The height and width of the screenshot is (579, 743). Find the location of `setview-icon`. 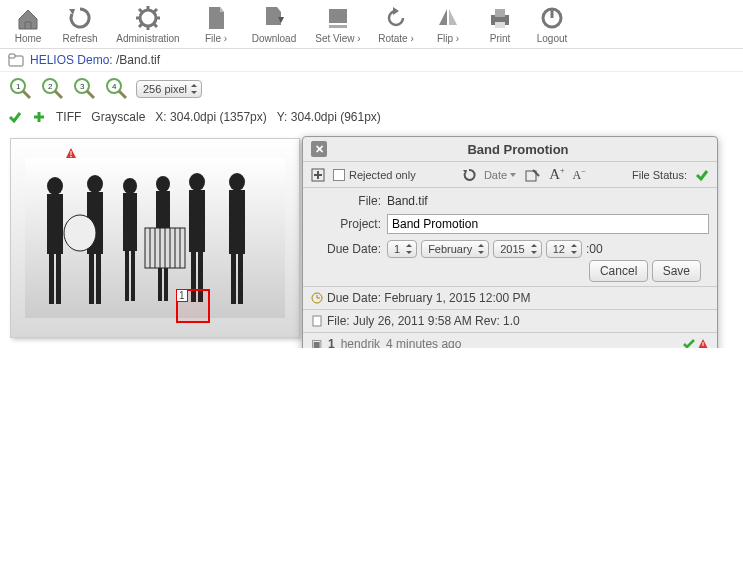

setview-icon is located at coordinates (338, 18).